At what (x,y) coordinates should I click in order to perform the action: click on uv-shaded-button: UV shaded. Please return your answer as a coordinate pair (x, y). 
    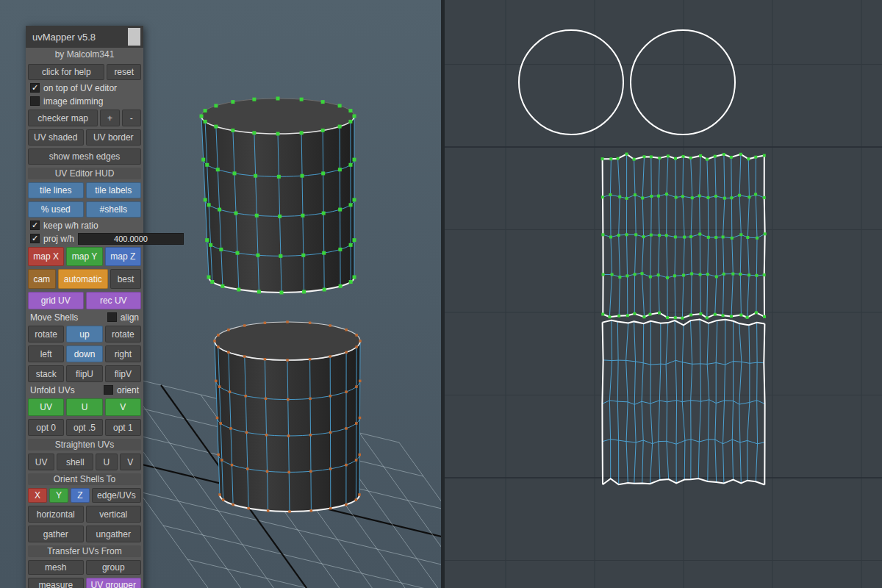
    Looking at the image, I should click on (56, 137).